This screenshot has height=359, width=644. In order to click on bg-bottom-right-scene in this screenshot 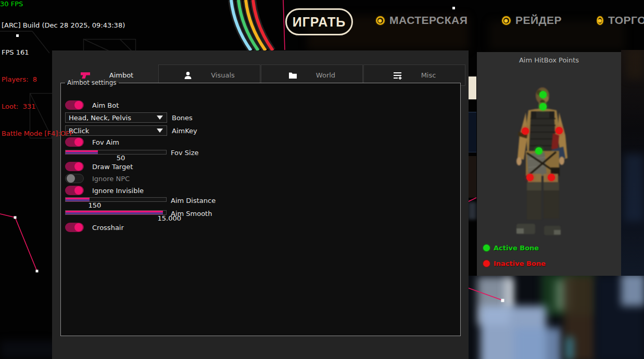, I will do `click(555, 317)`.